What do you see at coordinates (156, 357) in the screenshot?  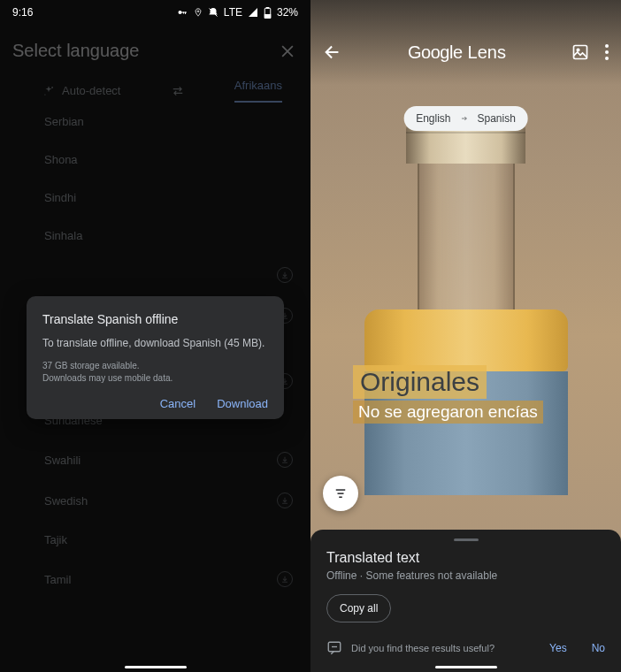 I see `offline-download-dialog: Translate Spanish offline To translate o…` at bounding box center [156, 357].